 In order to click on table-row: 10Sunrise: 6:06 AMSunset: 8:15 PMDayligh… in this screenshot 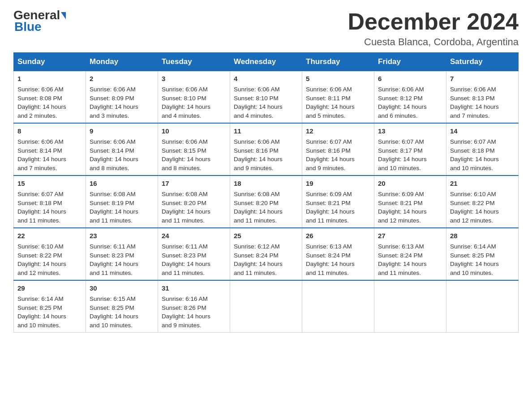, I will do `click(194, 150)`.